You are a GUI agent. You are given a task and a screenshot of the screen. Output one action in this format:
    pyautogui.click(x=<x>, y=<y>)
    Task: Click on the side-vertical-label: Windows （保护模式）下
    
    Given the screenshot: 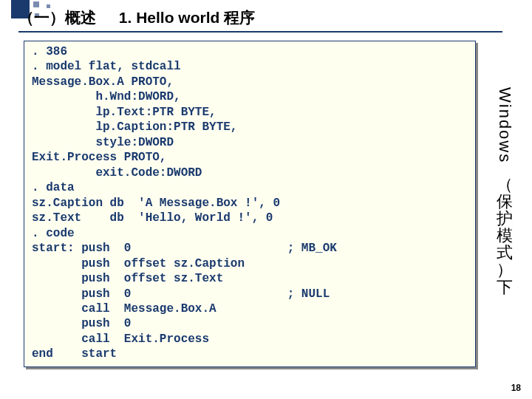 What is the action you would take?
    pyautogui.click(x=505, y=188)
    